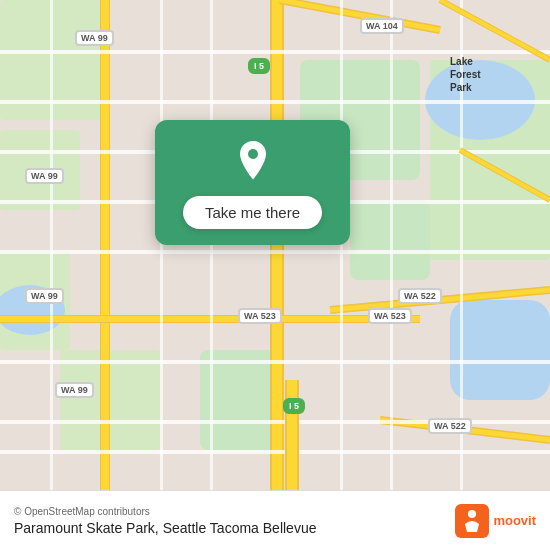 The width and height of the screenshot is (550, 550). I want to click on moovit-label: moovit, so click(514, 520).